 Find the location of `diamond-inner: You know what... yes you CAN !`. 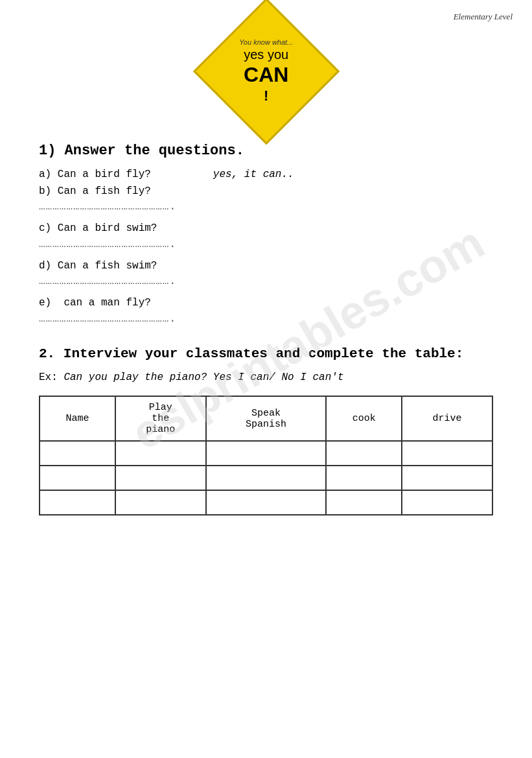

diamond-inner: You know what... yes you CAN ! is located at coordinates (266, 71).